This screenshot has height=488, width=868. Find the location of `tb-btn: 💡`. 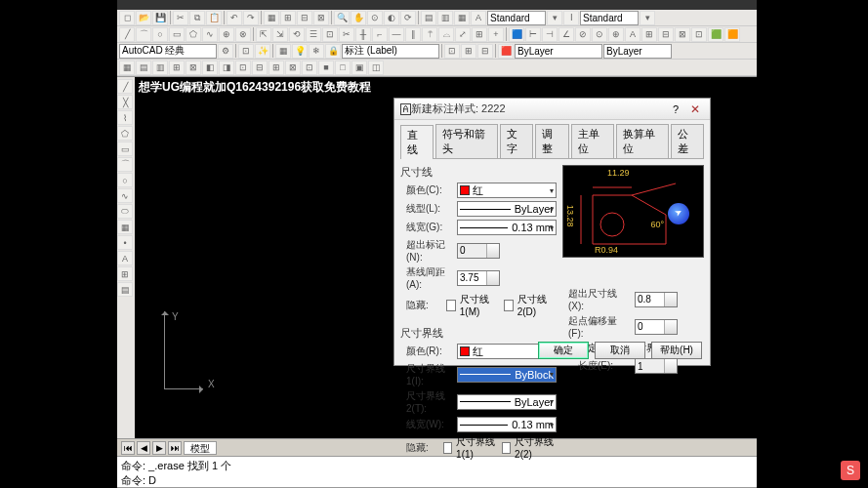

tb-btn: 💡 is located at coordinates (300, 51).